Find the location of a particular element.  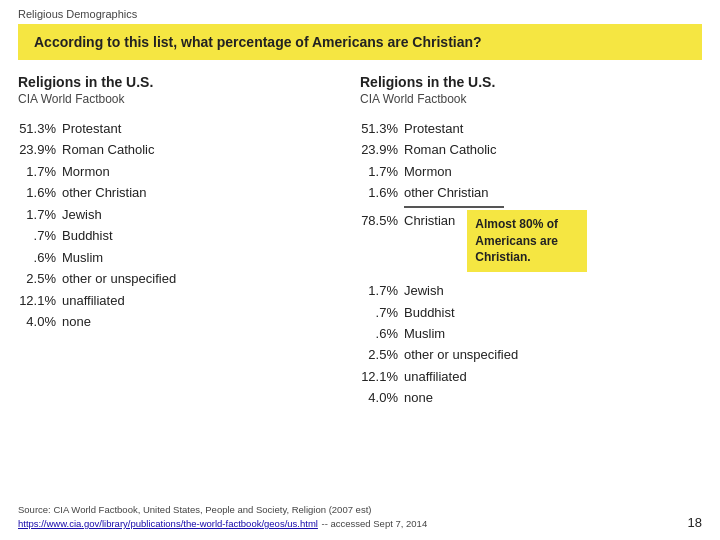

callout-box: Almost 80% of Americans are Christian. is located at coordinates (527, 241).